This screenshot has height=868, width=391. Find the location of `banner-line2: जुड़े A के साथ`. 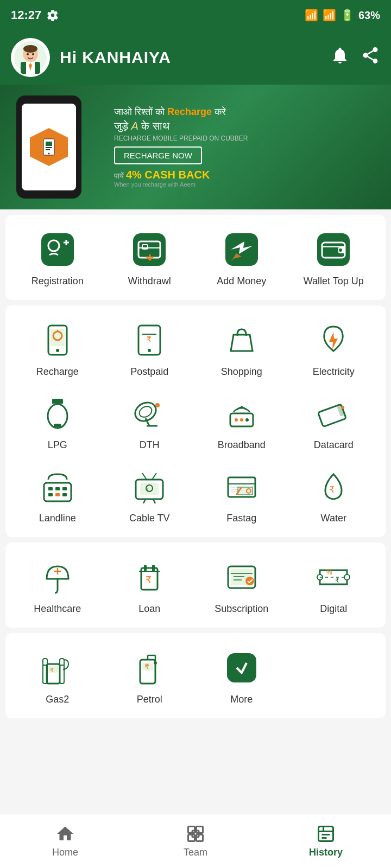

banner-line2: जुड़े A के साथ is located at coordinates (244, 126).